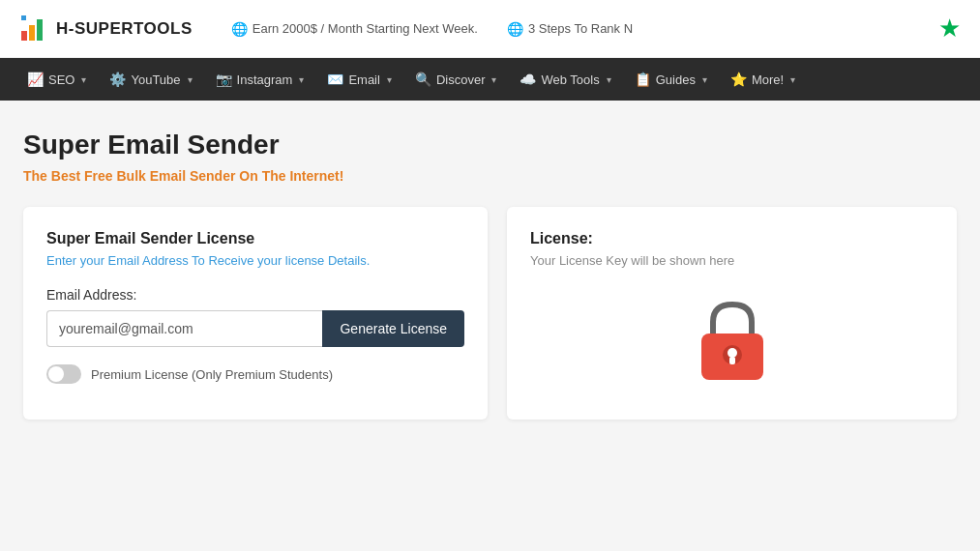  What do you see at coordinates (609, 79) in the screenshot?
I see `webtools-chevron: ▾` at bounding box center [609, 79].